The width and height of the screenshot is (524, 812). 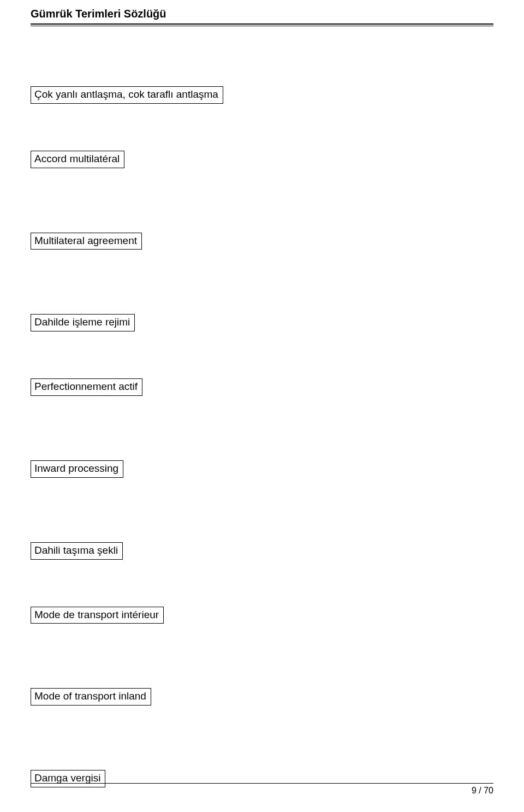 I want to click on glossary-term: Dahilde işleme rejimi, so click(x=83, y=323).